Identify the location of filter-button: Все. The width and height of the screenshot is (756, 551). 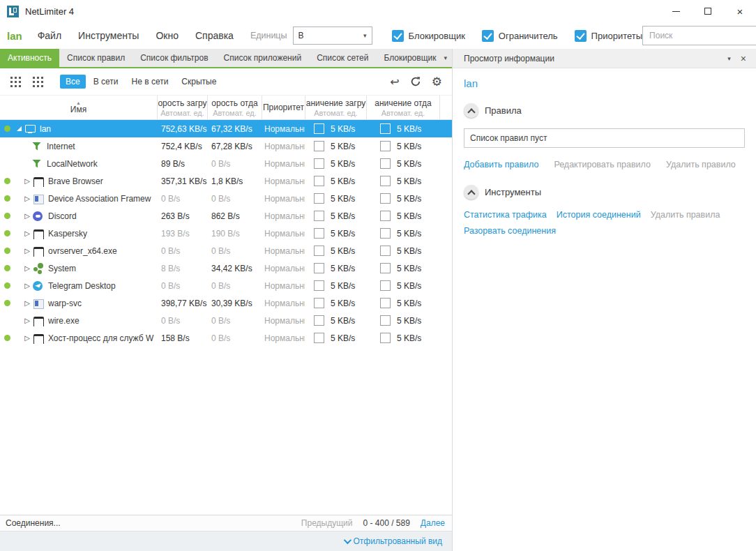
(73, 82).